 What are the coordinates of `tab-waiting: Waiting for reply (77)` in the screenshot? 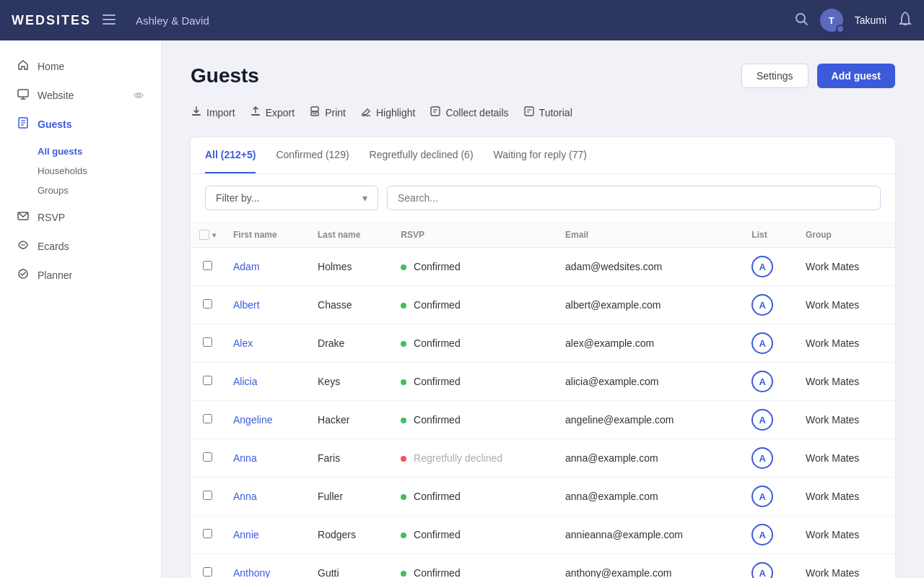 It's located at (540, 155).